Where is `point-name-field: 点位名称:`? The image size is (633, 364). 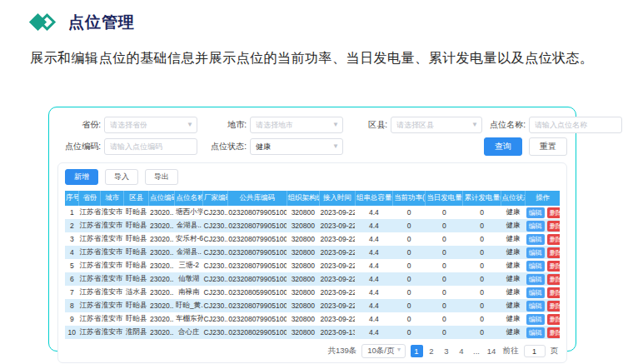
point-name-field: 点位名称: is located at coordinates (552, 125).